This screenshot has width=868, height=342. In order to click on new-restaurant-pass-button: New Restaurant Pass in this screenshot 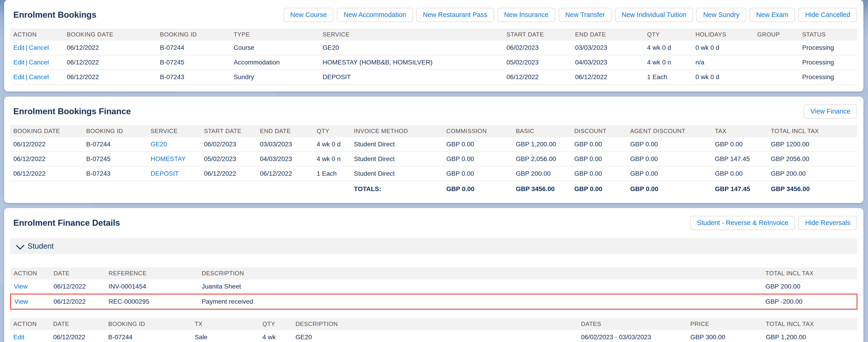, I will do `click(455, 15)`.